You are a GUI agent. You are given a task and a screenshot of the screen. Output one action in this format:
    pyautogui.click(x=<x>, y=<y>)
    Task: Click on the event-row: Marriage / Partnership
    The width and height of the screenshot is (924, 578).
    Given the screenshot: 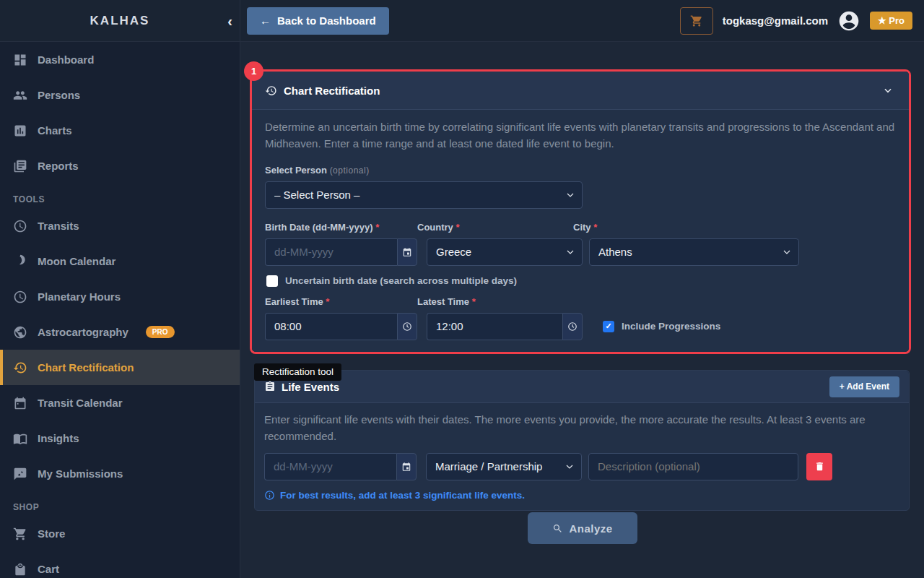 What is the action you would take?
    pyautogui.click(x=582, y=467)
    